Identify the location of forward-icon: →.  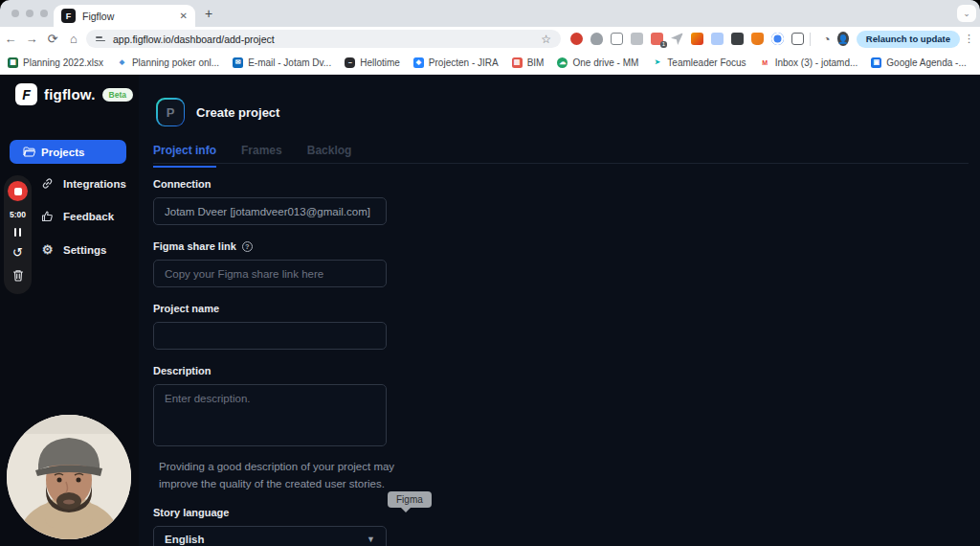
(32, 38).